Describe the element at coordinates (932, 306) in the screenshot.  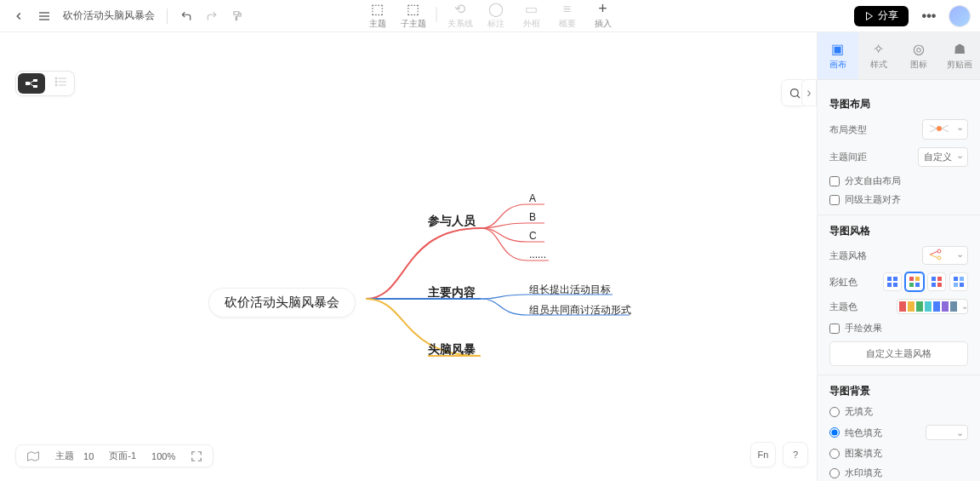
I see `theme-color-select: ⌄` at that location.